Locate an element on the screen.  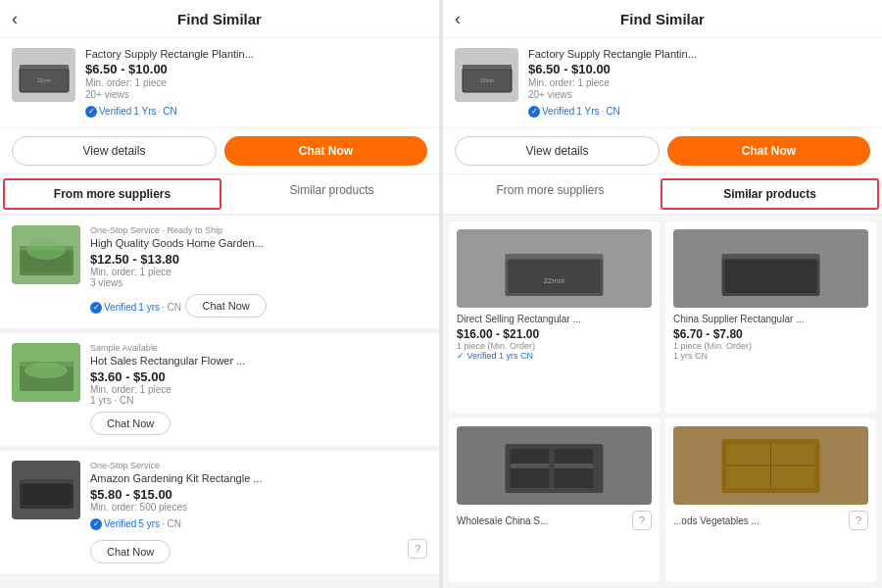
view-details-button-right: View details is located at coordinates (557, 151).